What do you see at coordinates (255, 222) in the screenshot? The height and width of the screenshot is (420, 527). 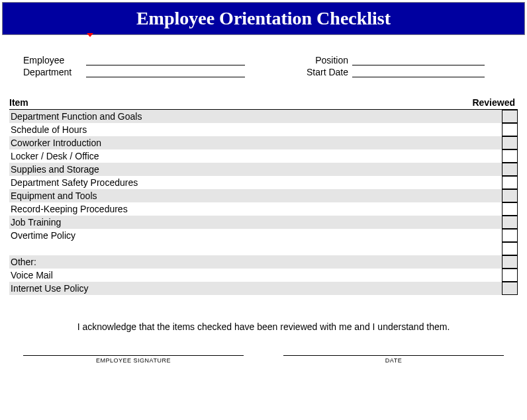 I see `checklist-item: Job Training` at bounding box center [255, 222].